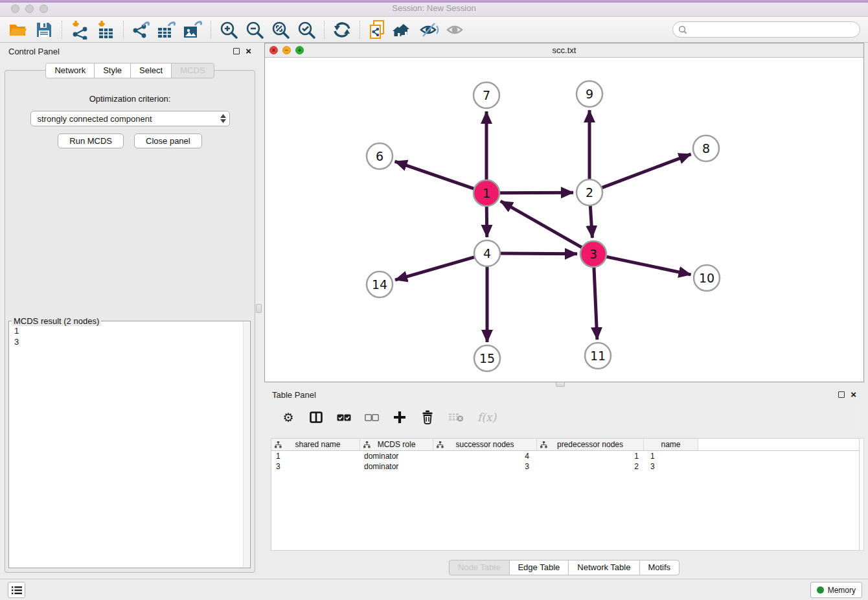  I want to click on criterion-dropdown: strongly connected component, so click(130, 119).